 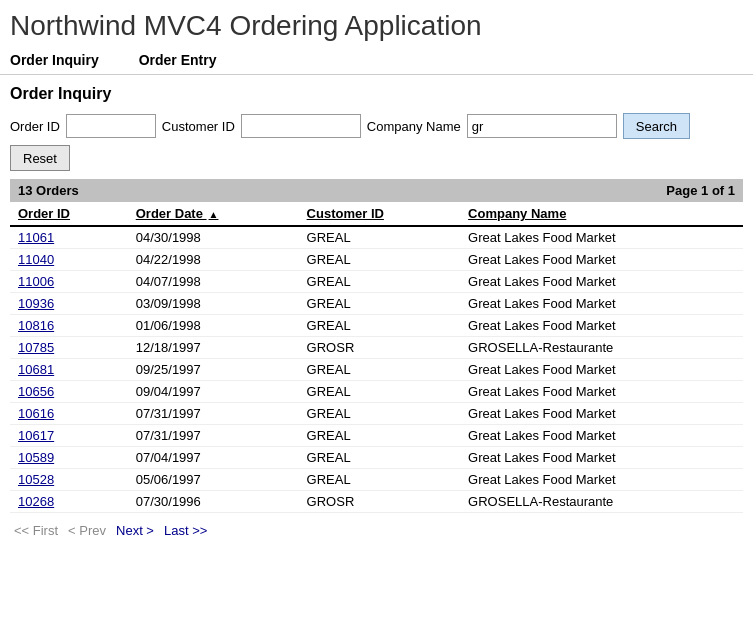 What do you see at coordinates (36, 480) in the screenshot?
I see `order-id-link: 10528` at bounding box center [36, 480].